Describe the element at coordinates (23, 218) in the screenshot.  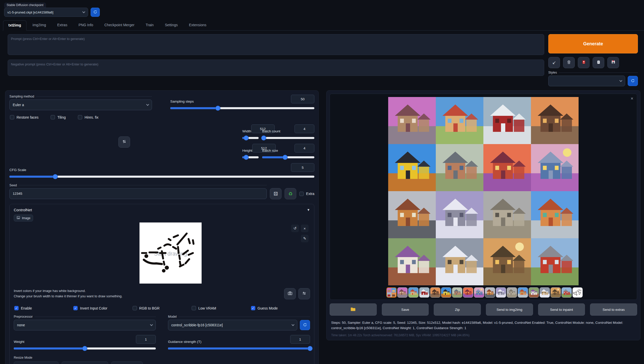
I see `image-tab-chip: Image` at that location.